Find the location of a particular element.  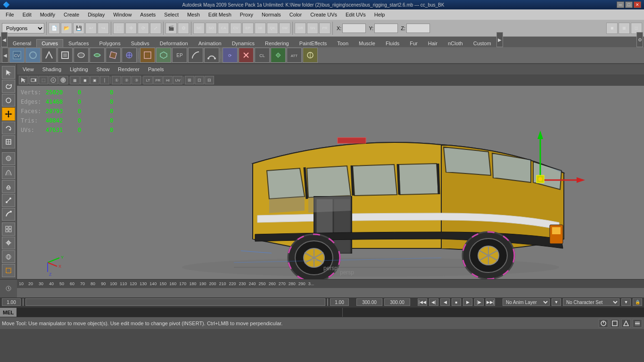

undo-button: ↩ is located at coordinates (91, 28).